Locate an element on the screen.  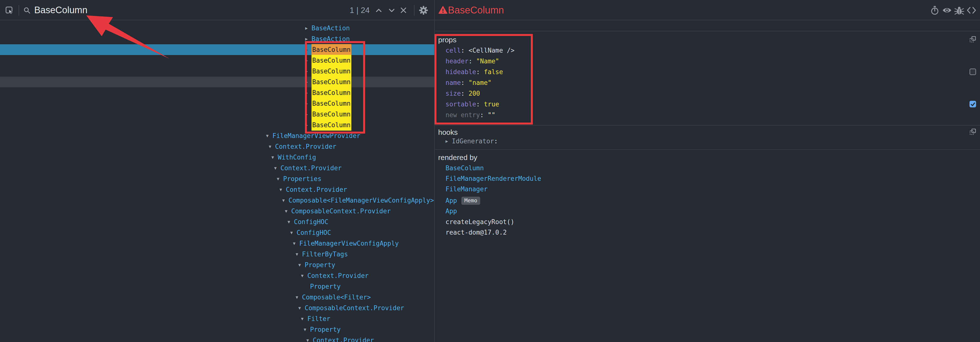
owner-link: FileManagerRendererModule is located at coordinates (493, 179).